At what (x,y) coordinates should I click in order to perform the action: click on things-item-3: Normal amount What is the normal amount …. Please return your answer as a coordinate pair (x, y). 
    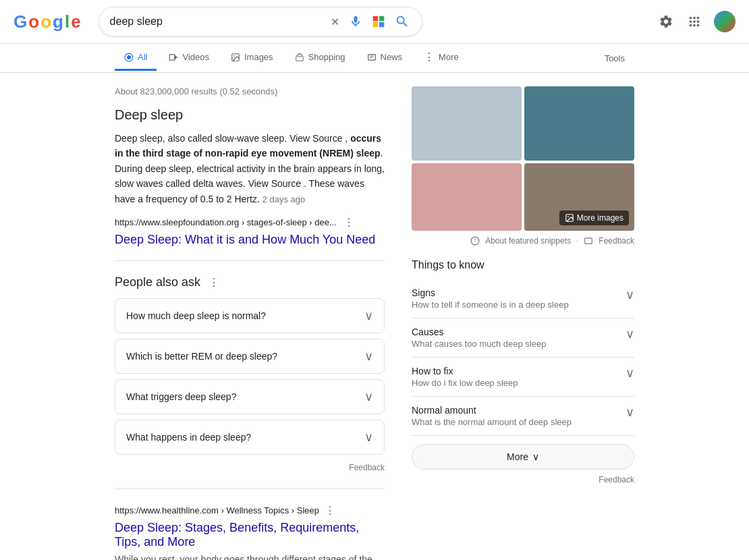
    Looking at the image, I should click on (523, 416).